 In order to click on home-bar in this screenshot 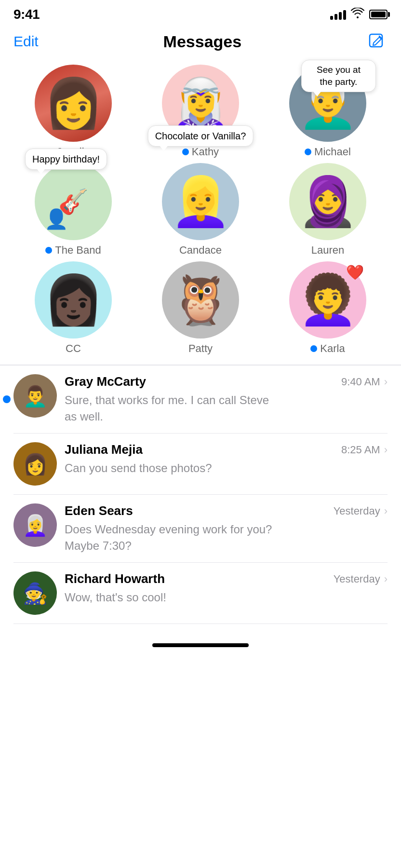, I will do `click(200, 645)`.